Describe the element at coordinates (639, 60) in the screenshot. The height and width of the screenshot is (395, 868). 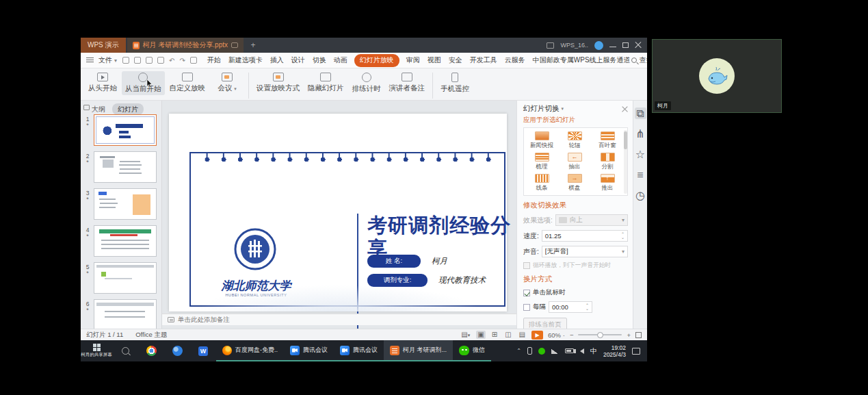
I see `find-command: 查找命令` at that location.